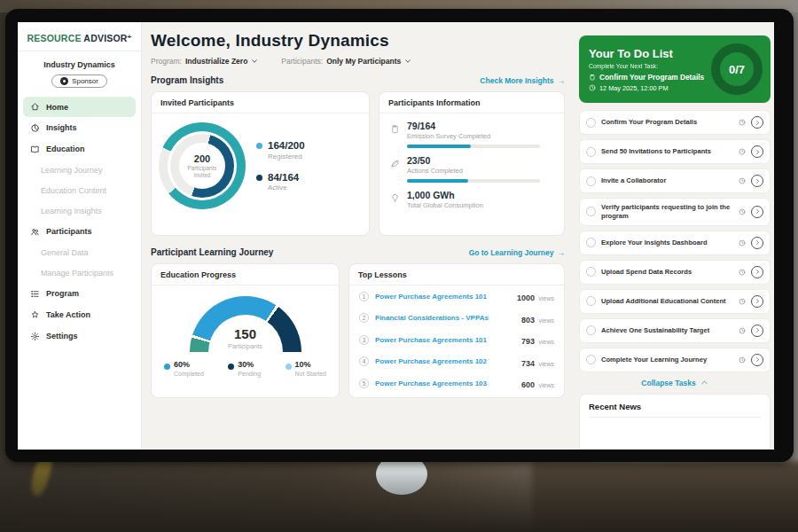 The height and width of the screenshot is (532, 798). What do you see at coordinates (517, 253) in the screenshot?
I see `go-to-learning-journey-link: Go to Learning Journey →` at bounding box center [517, 253].